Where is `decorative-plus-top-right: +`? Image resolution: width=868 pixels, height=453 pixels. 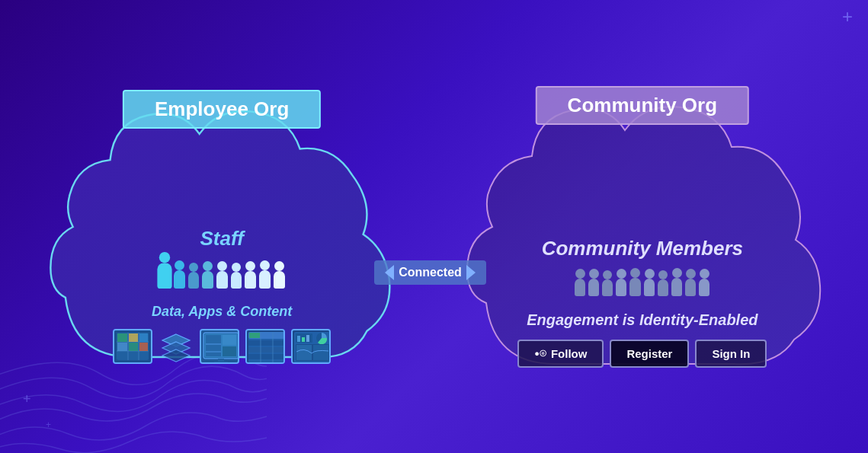
decorative-plus-top-right: + is located at coordinates (847, 17).